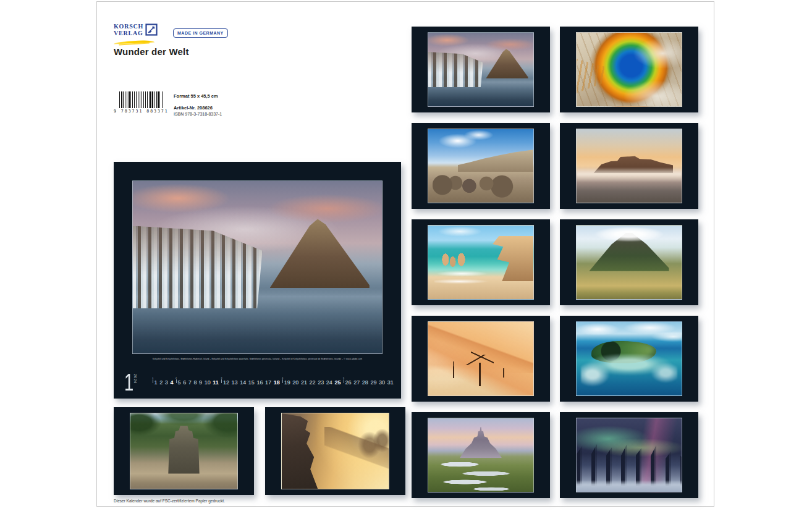 The height and width of the screenshot is (511, 812). Describe the element at coordinates (337, 382) in the screenshot. I see `calendar-day-25: 25` at that location.